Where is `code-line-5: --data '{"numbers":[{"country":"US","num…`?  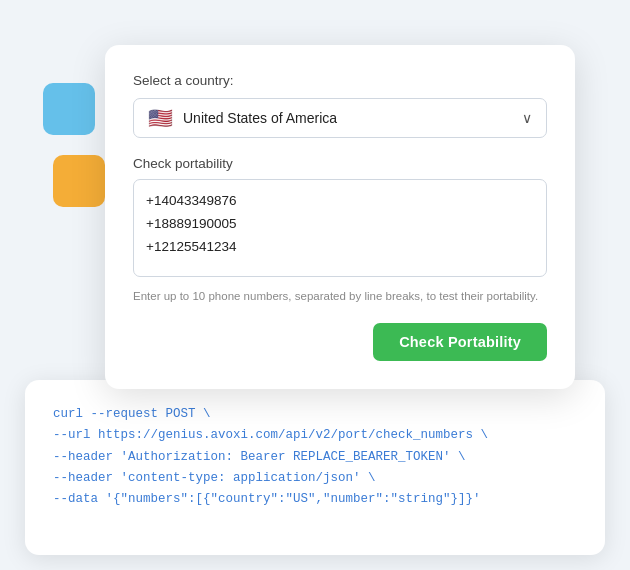
code-line-5: --data '{"numbers":[{"country":"US","num… is located at coordinates (315, 500).